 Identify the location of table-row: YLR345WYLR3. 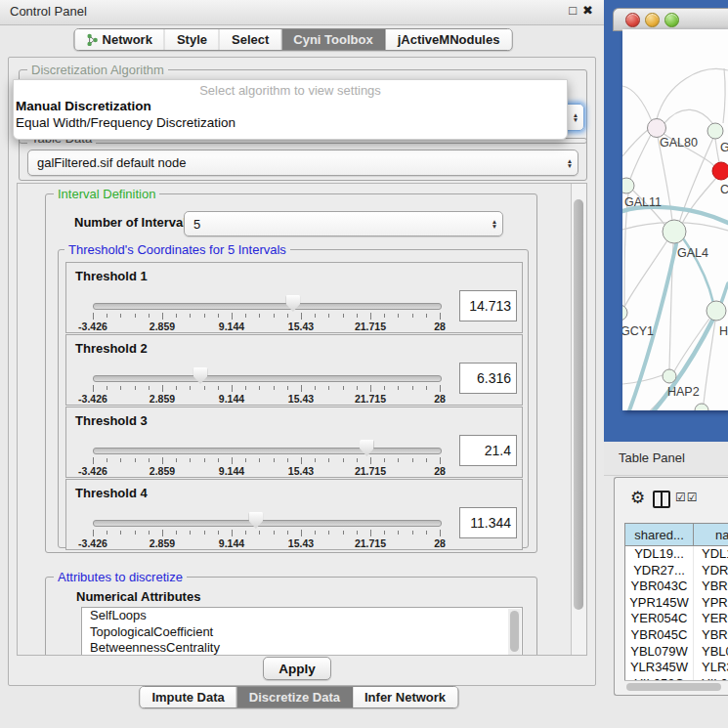
(676, 668).